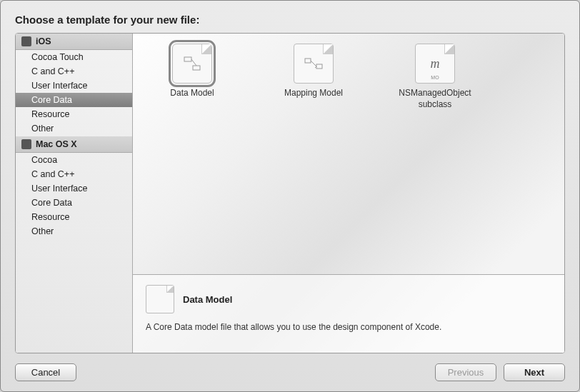 The width and height of the screenshot is (580, 392). What do you see at coordinates (74, 86) in the screenshot?
I see `sidebar-item-user-interface: User Interface` at bounding box center [74, 86].